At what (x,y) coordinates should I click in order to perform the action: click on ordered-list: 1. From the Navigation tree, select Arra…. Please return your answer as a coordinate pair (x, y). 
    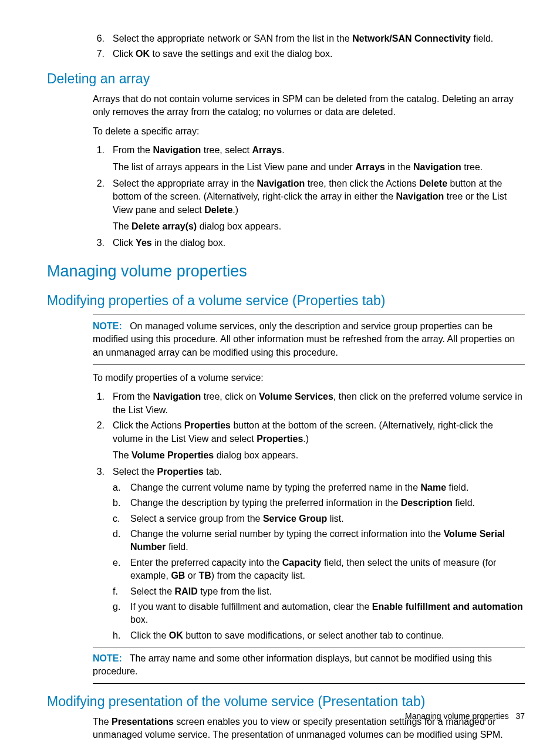
    Looking at the image, I should click on (309, 150).